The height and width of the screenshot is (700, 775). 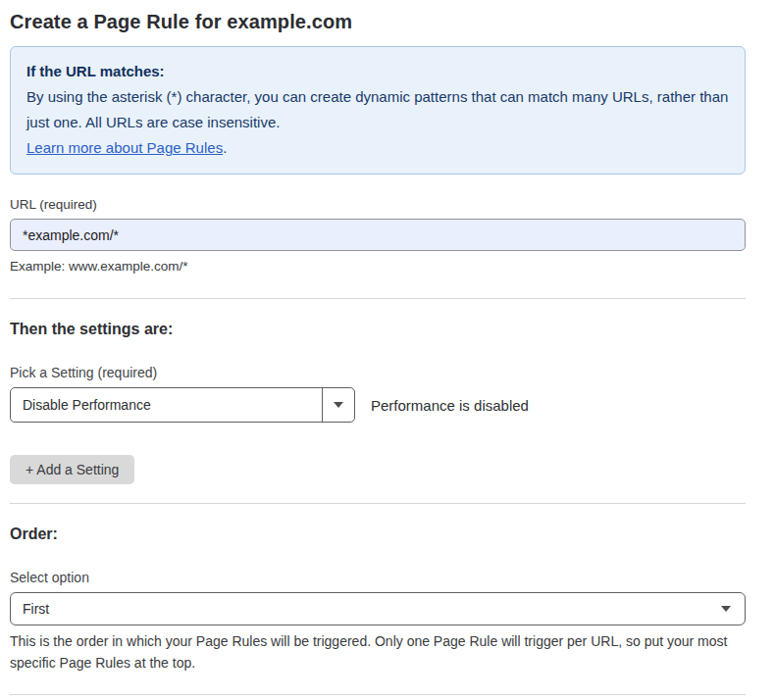 What do you see at coordinates (378, 267) in the screenshot?
I see `url-example-text: Example: www.example.com/*` at bounding box center [378, 267].